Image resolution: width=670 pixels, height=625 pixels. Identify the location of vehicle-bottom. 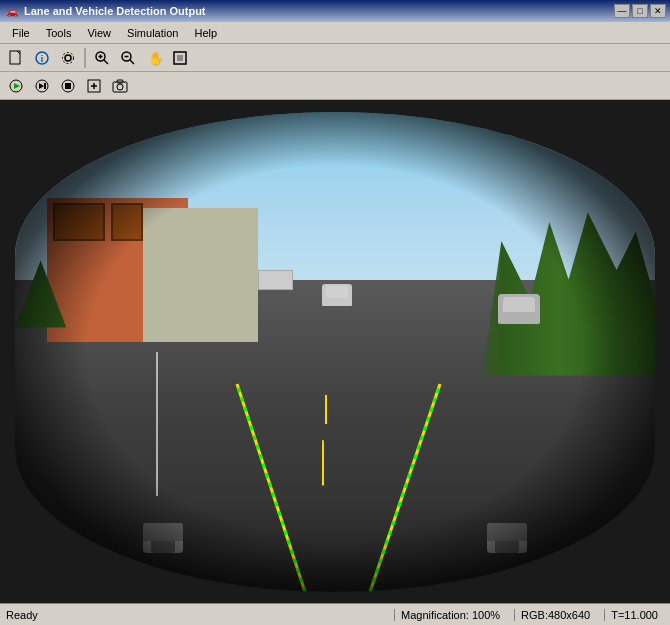
(335, 548).